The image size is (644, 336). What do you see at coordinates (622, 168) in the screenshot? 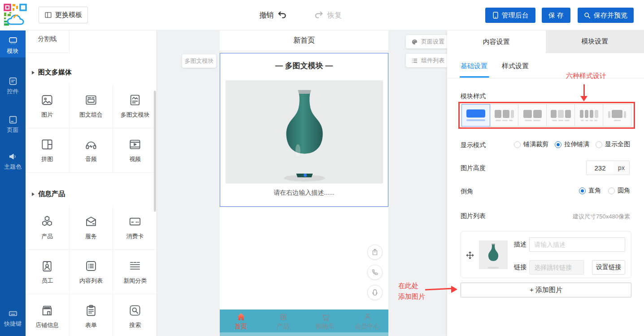
I see `image-height-unit: px` at bounding box center [622, 168].